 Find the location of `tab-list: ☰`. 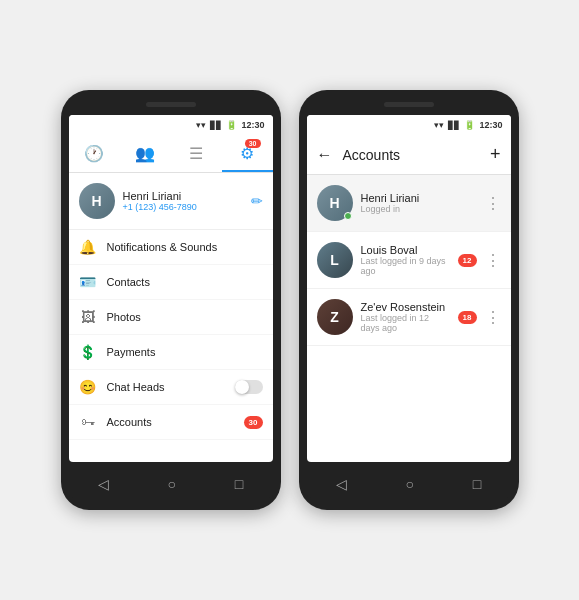

tab-list: ☰ is located at coordinates (196, 154).